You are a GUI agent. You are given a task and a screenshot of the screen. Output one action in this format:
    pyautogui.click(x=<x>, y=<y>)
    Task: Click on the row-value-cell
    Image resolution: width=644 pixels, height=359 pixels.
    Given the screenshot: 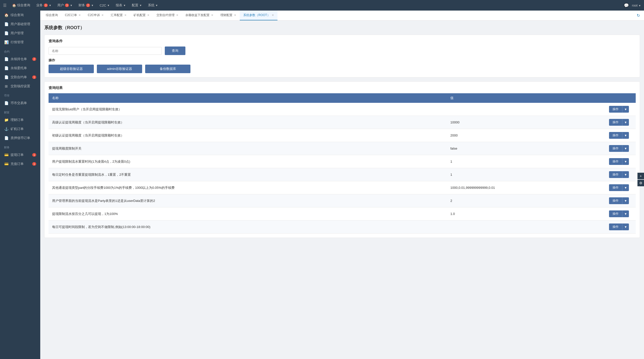 What is the action you would take?
    pyautogui.click(x=526, y=109)
    